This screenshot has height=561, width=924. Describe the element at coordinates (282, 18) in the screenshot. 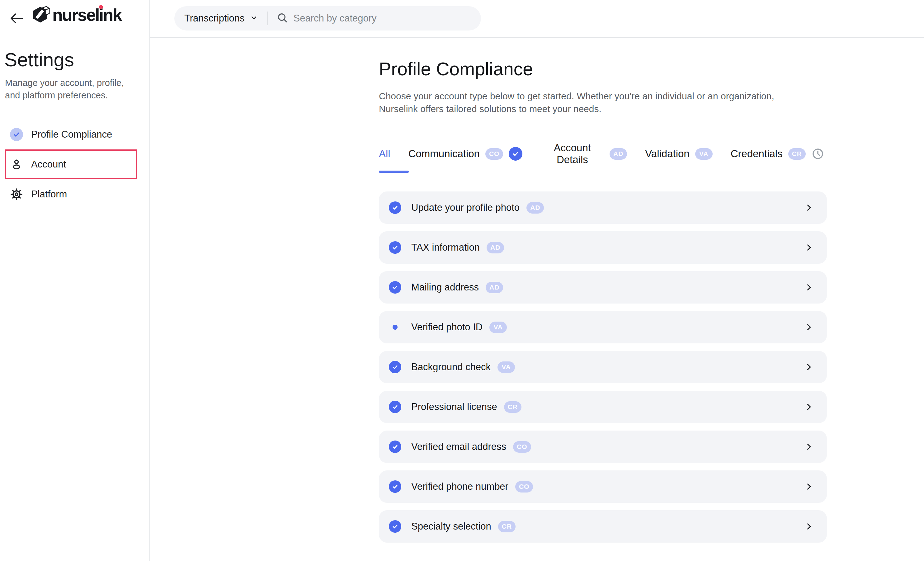

I see `search-icon` at that location.